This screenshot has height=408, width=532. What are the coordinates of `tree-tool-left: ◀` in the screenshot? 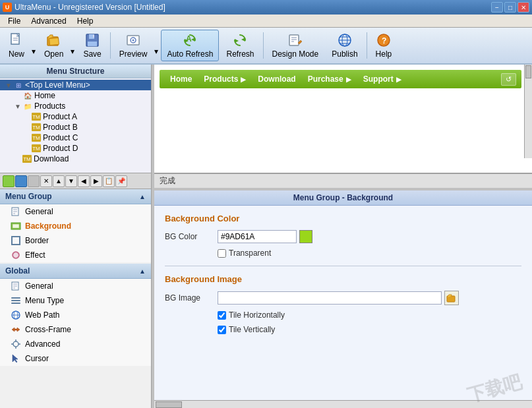 It's located at (84, 181).